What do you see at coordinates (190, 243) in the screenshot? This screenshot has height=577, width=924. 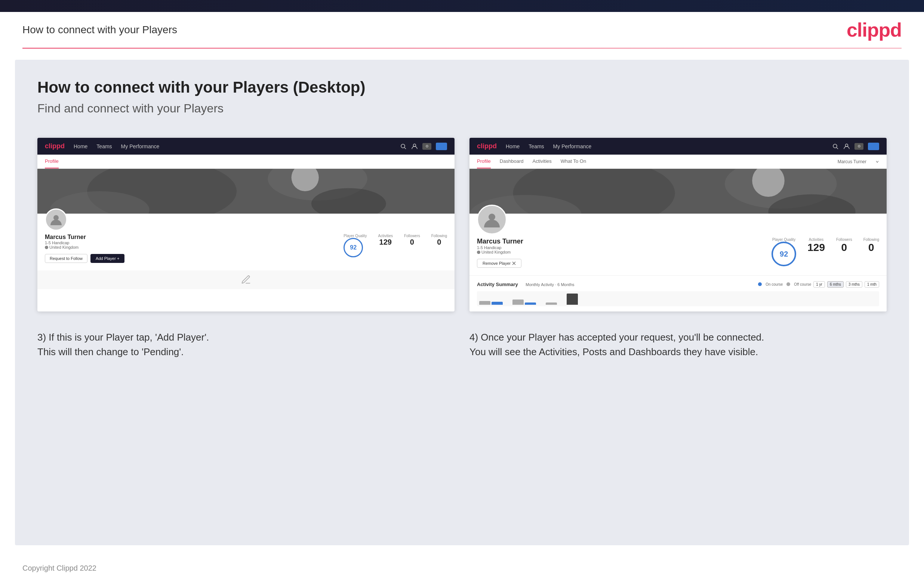 I see `mock-player-handicap-1: 1-5 Handicap` at bounding box center [190, 243].